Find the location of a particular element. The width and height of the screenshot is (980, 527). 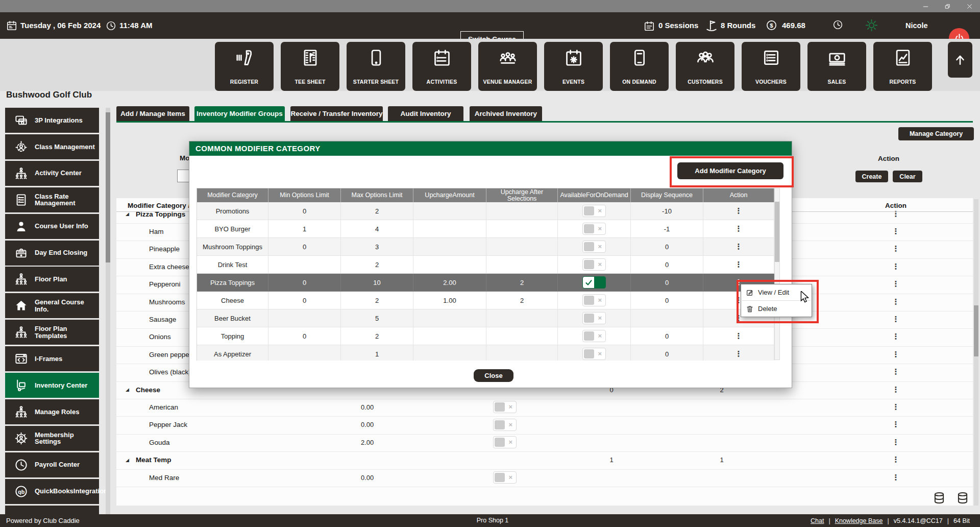

toolbar-tile-sales: SALES is located at coordinates (837, 66).